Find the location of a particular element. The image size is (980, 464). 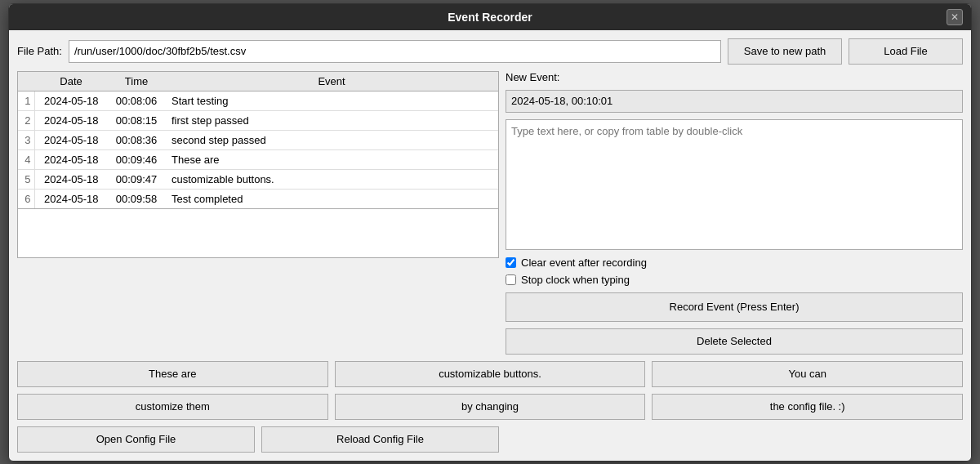

row-event: second step passed is located at coordinates (332, 140).